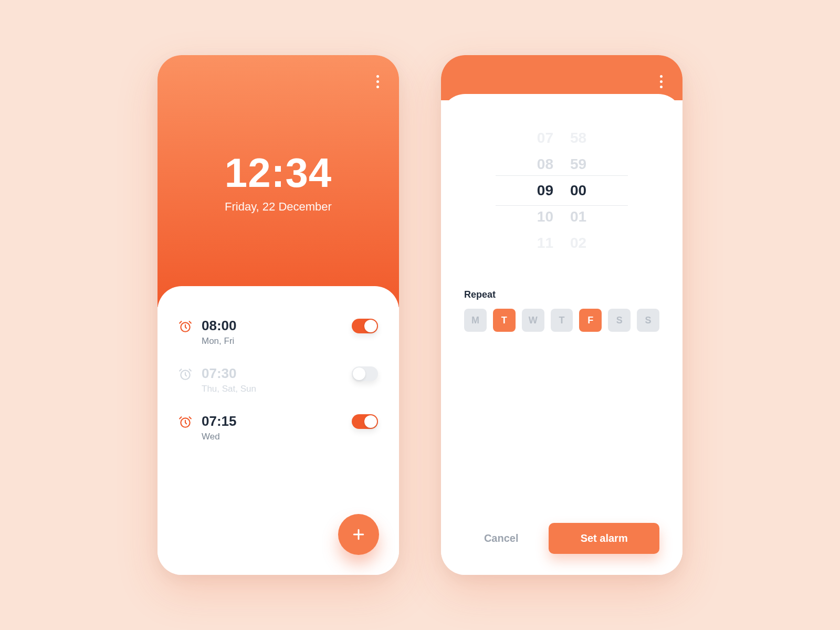  Describe the element at coordinates (272, 326) in the screenshot. I see `alarm-time-label: 08:00` at that location.